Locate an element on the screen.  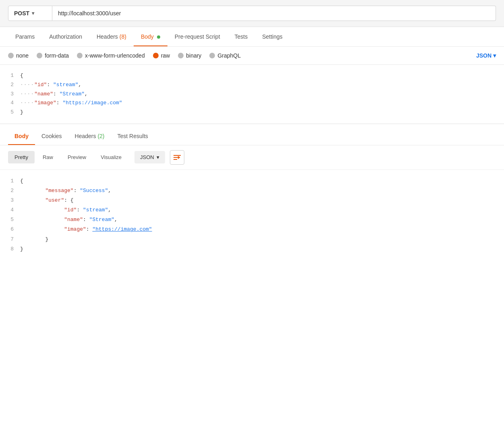
tab-prerequest: Pre-request Script is located at coordinates (197, 37).